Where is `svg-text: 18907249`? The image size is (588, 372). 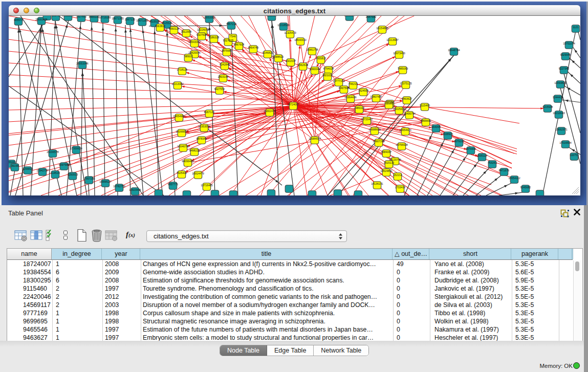
svg-text: 18907249 is located at coordinates (379, 141).